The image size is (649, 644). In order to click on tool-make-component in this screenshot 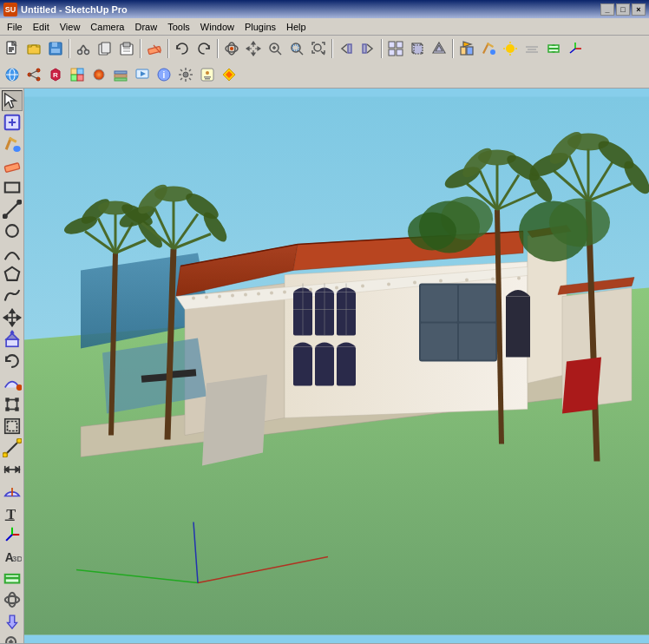, I will do `click(12, 122)`.